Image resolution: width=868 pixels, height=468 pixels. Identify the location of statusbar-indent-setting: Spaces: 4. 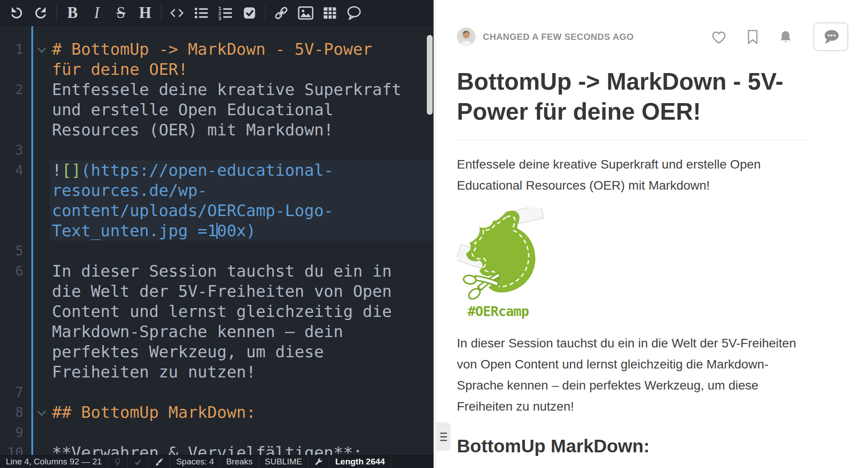
(195, 462).